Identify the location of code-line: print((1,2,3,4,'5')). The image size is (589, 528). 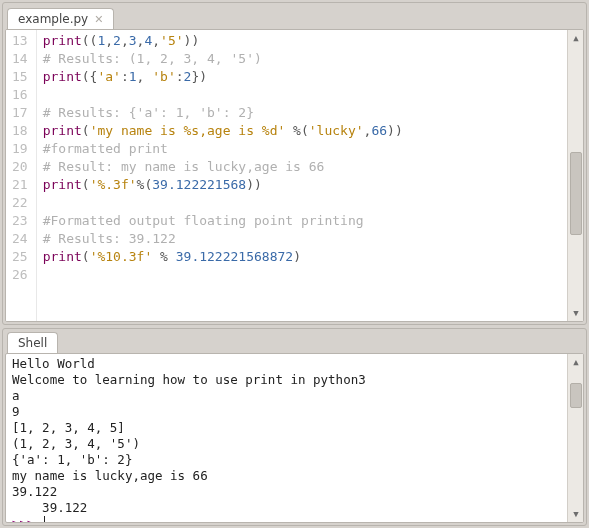
(302, 41).